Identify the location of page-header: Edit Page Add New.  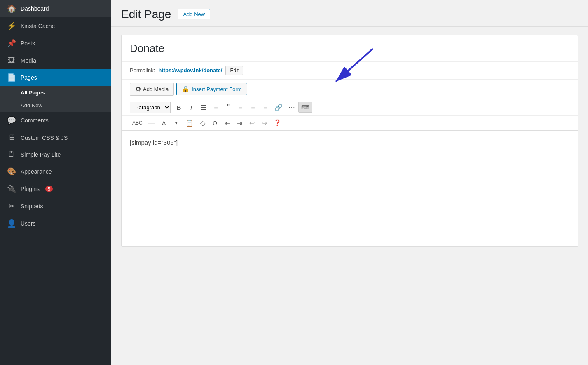
(349, 13).